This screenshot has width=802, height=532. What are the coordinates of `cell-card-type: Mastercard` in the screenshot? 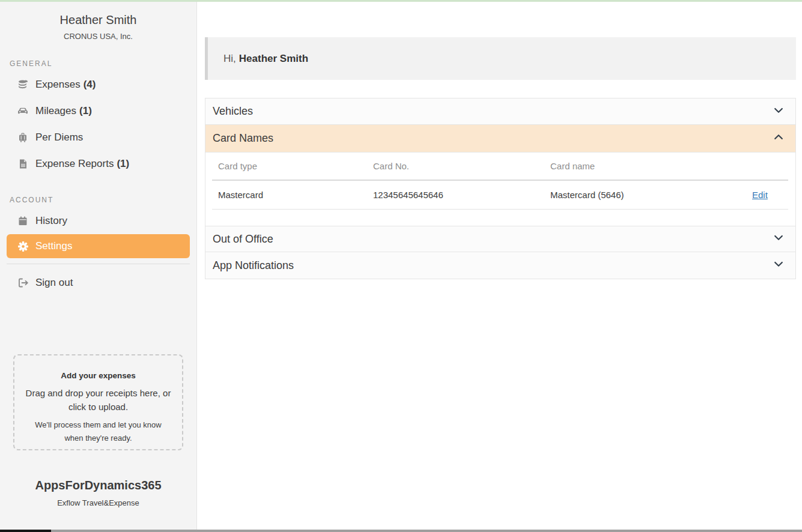 It's located at (290, 195).